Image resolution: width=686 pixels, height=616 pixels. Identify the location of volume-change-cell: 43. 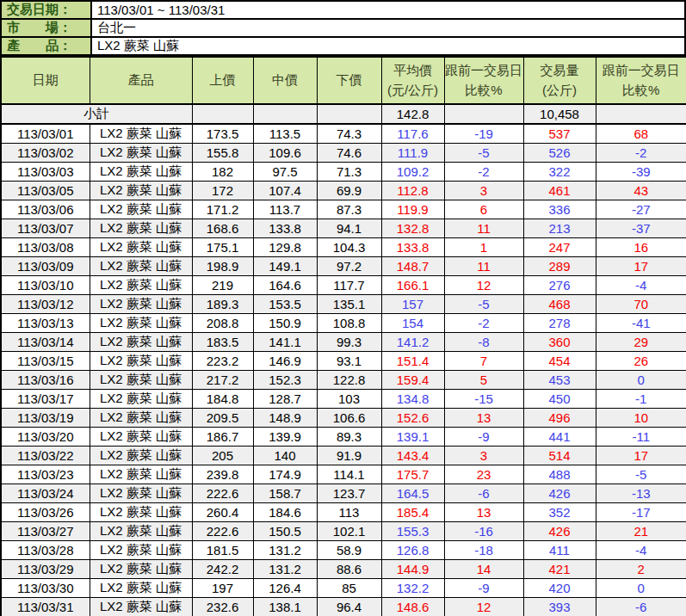
(640, 191).